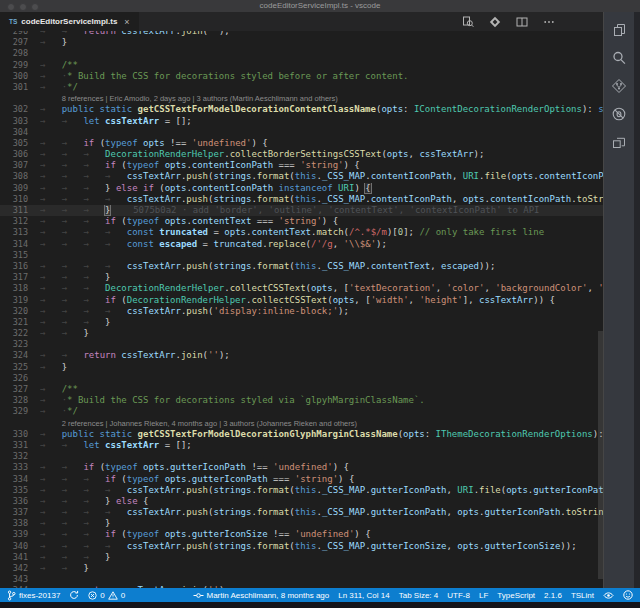 The height and width of the screenshot is (608, 640). What do you see at coordinates (302, 490) in the screenshot?
I see `code-row: 335→ → → → cssTextArr.push(strings.forma…` at bounding box center [302, 490].